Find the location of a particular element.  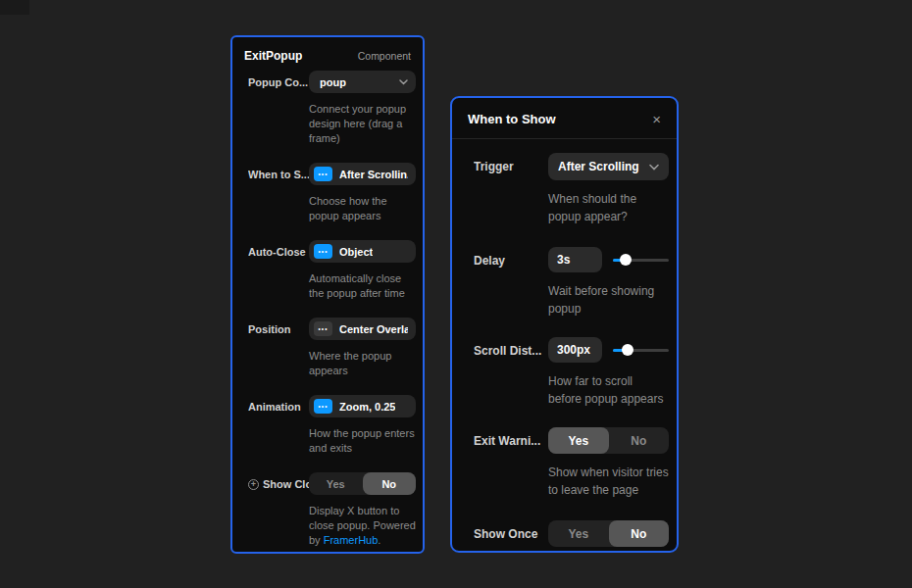

property-helper: Connect your popup design here (drag a f… is located at coordinates (363, 123).